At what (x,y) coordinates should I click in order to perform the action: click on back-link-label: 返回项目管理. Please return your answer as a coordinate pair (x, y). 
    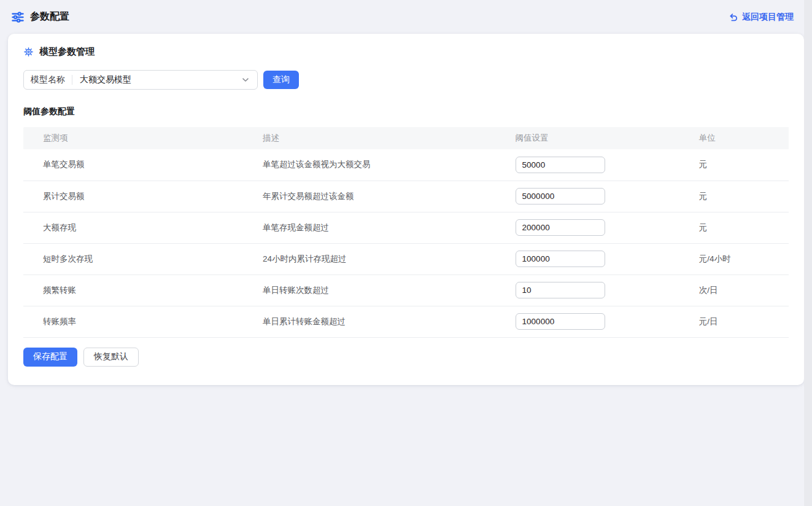
    Looking at the image, I should click on (768, 17).